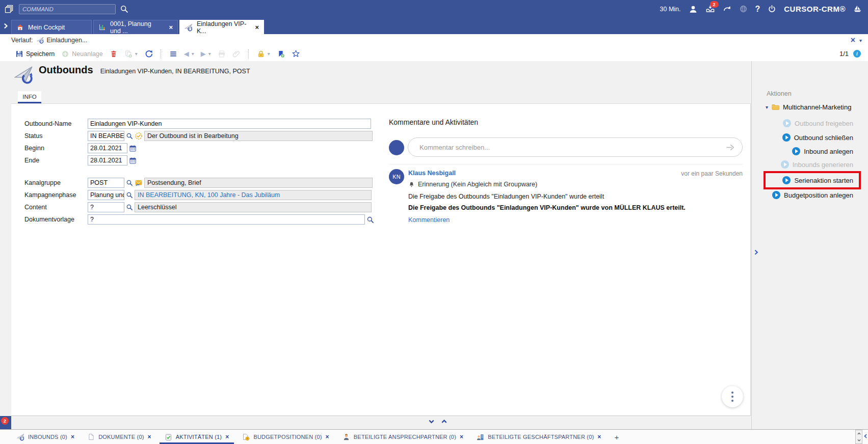  What do you see at coordinates (859, 434) in the screenshot?
I see `scroll-up-icon` at bounding box center [859, 434].